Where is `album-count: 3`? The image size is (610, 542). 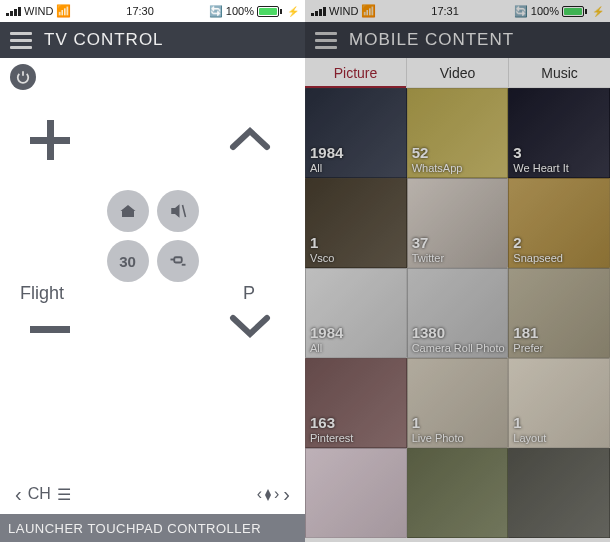 album-count: 3 is located at coordinates (540, 154).